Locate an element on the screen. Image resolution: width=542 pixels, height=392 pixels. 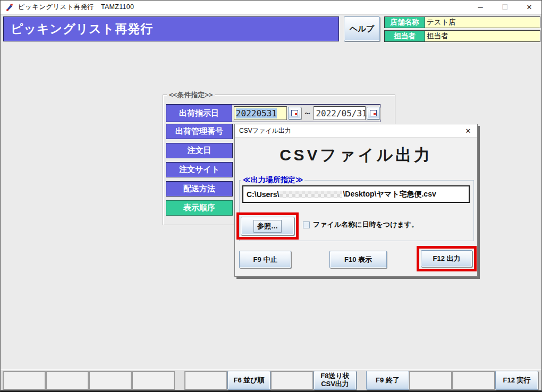
condition-group-label: <<条件指定>> is located at coordinates (191, 95).